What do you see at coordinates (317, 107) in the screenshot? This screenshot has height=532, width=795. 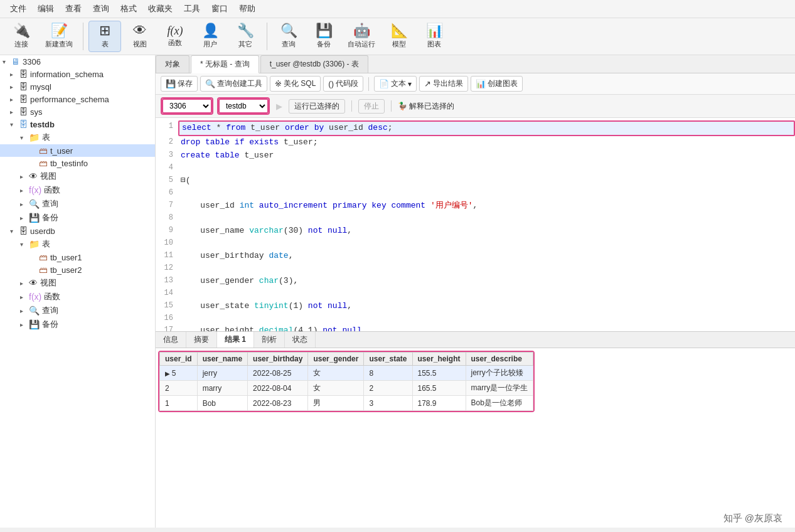 I see `run-selected-btn: 运行已选择的` at bounding box center [317, 107].